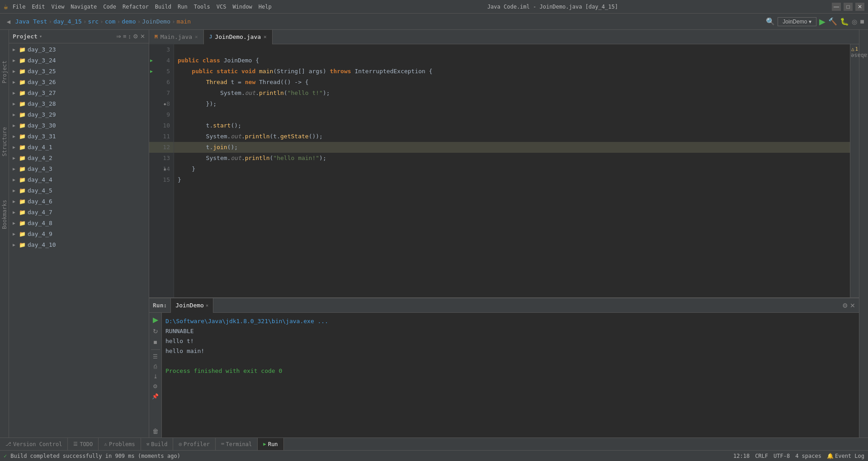  What do you see at coordinates (156, 396) in the screenshot?
I see `pin-button: 📌` at bounding box center [156, 396].